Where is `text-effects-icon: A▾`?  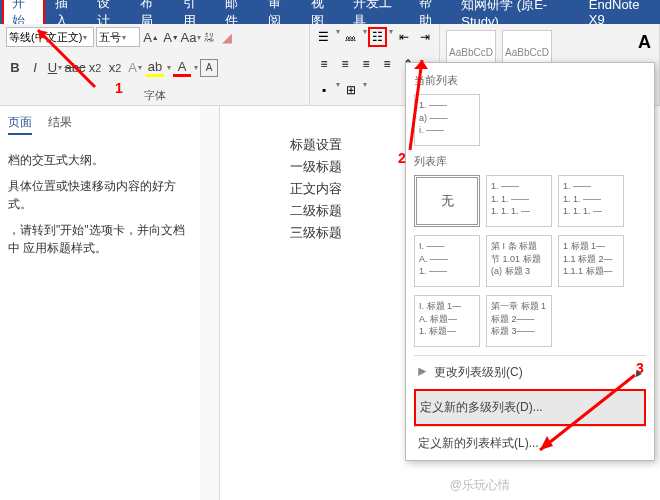 text-effects-icon: A▾ is located at coordinates (135, 68).